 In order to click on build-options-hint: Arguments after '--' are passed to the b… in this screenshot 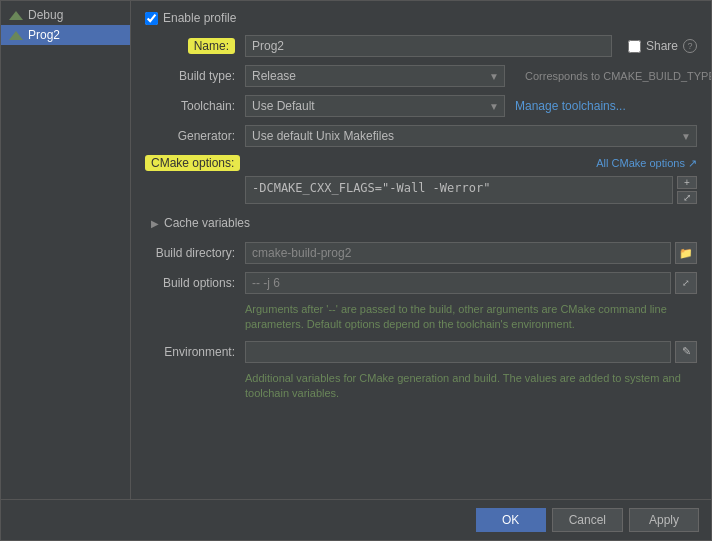, I will do `click(471, 318)`.